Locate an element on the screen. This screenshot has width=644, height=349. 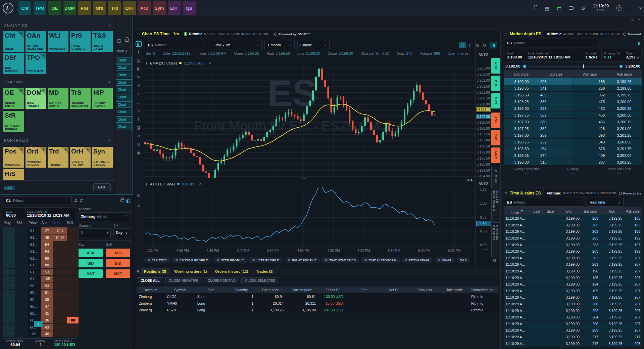
pos-col-open-price: Open price is located at coordinates (270, 290).